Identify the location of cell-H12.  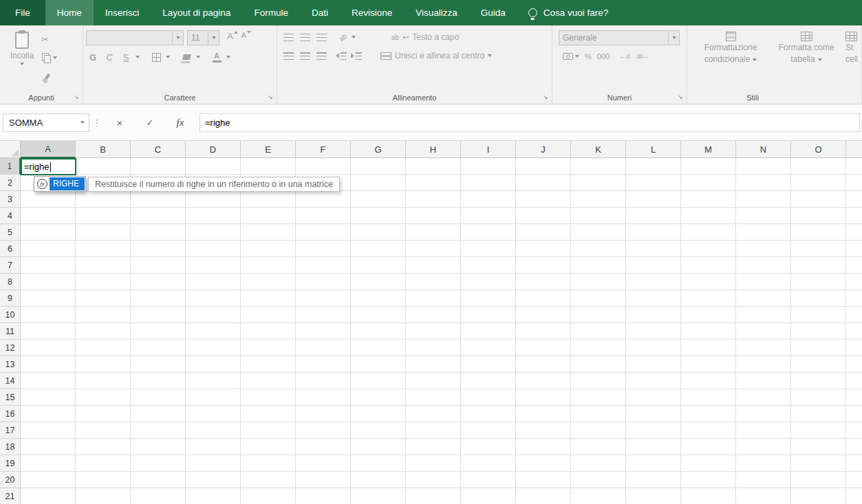
(433, 348).